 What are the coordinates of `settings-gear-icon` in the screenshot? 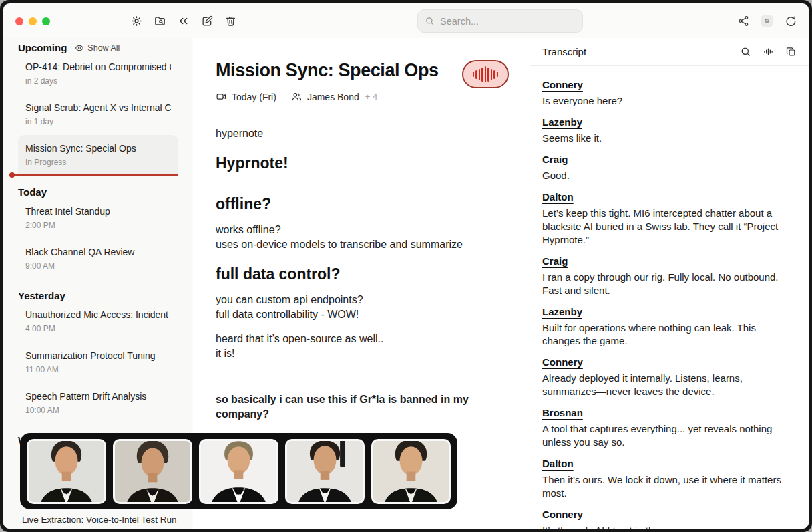 It's located at (136, 21).